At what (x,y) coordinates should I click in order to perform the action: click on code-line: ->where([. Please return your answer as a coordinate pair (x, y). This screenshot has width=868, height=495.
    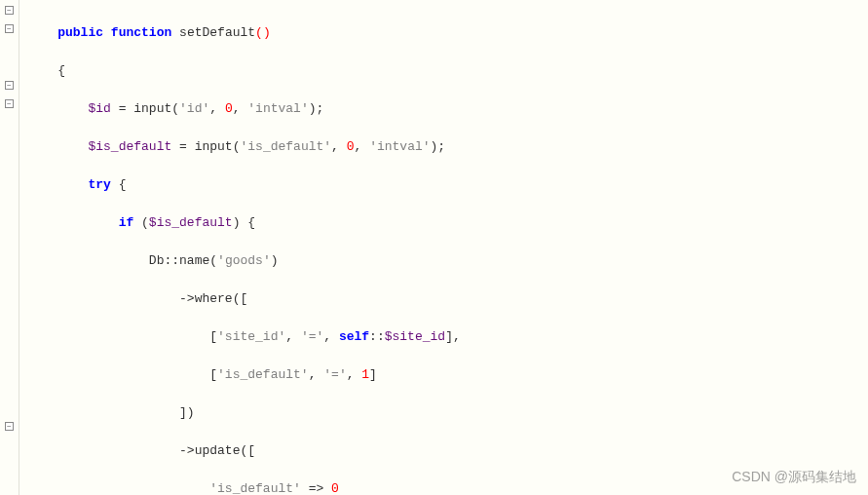
    Looking at the image, I should click on (434, 299).